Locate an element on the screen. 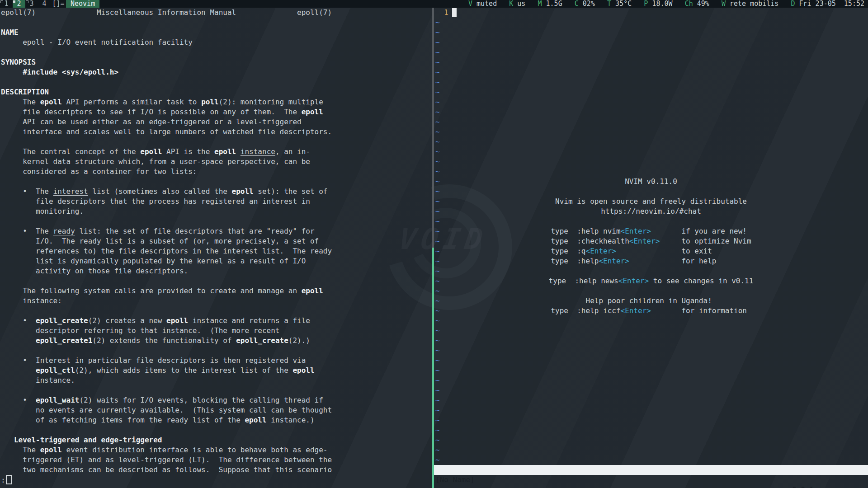 Image resolution: width=868 pixels, height=488 pixels. status-key-V: V is located at coordinates (470, 4).